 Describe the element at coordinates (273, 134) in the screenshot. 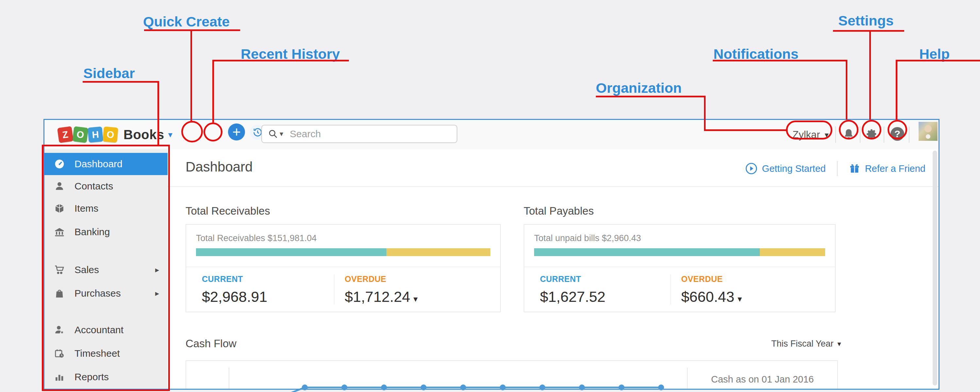

I see `search-icon` at that location.